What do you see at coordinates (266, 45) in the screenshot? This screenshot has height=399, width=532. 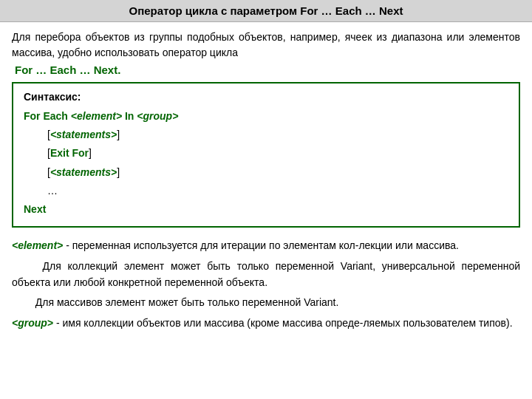 I see `intro-paragraph: Для перебора объектов из группы подобных…` at bounding box center [266, 45].